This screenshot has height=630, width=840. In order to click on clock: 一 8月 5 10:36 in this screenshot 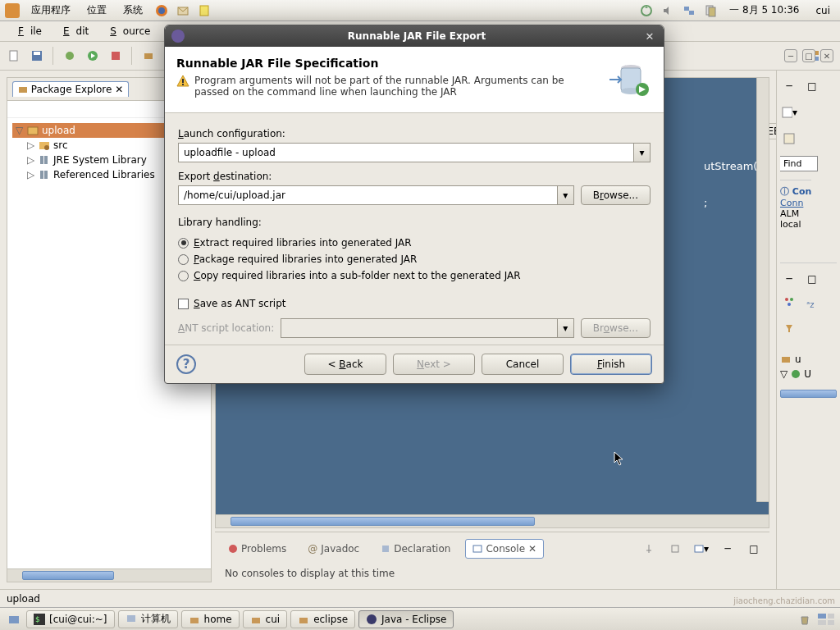, I will do `click(765, 10)`.